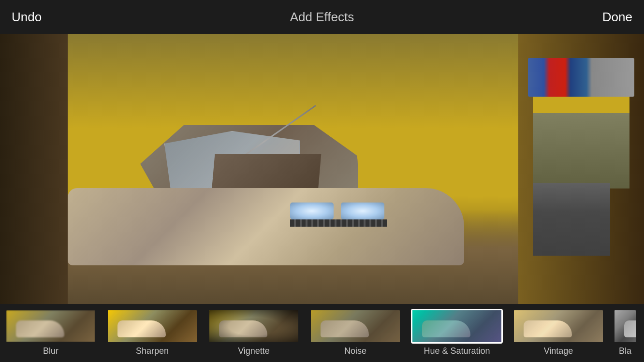 This screenshot has height=362, width=644. I want to click on effect-label-bw: Bla, so click(625, 351).